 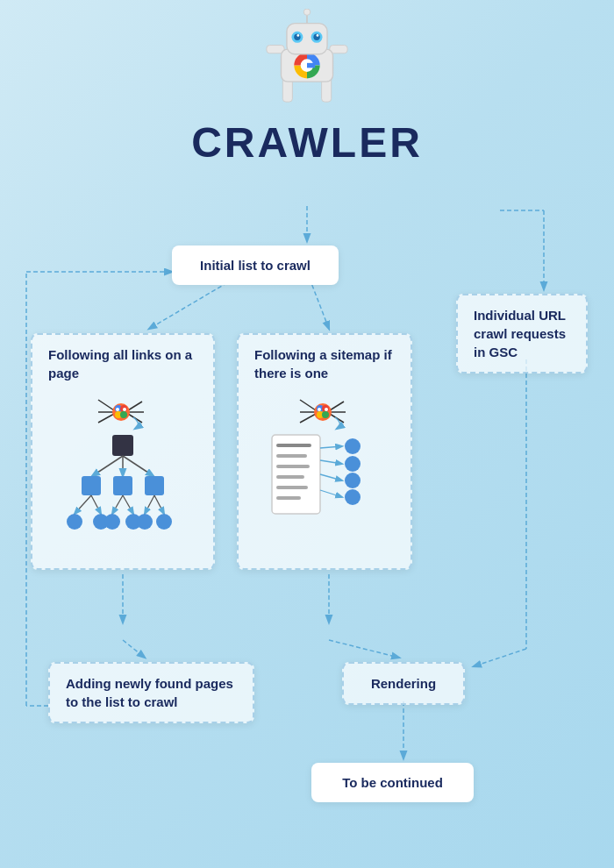 I want to click on sitemap-diagram, so click(x=325, y=483).